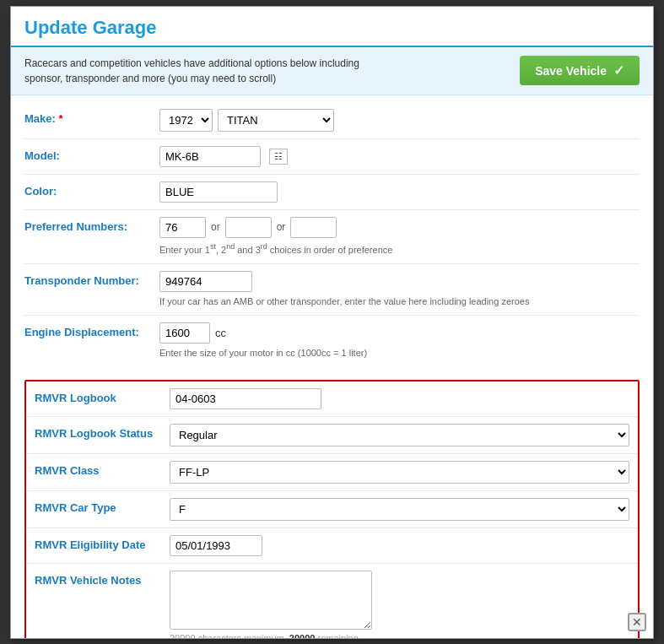 The image size is (664, 644). What do you see at coordinates (400, 473) in the screenshot?
I see `rmvr-class-content: FF-LP FF-HP FV FC` at bounding box center [400, 473].